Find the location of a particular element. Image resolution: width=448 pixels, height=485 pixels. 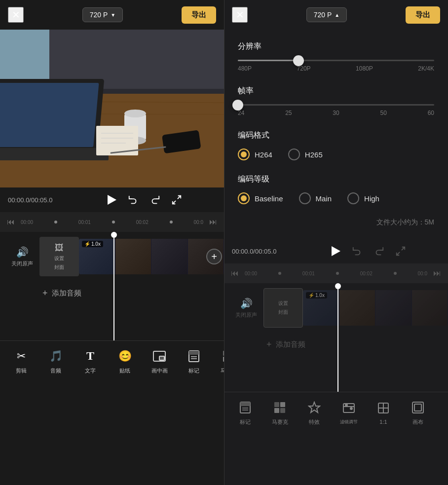

left-video-strip: ⚡ 1.0x + is located at coordinates (151, 257).